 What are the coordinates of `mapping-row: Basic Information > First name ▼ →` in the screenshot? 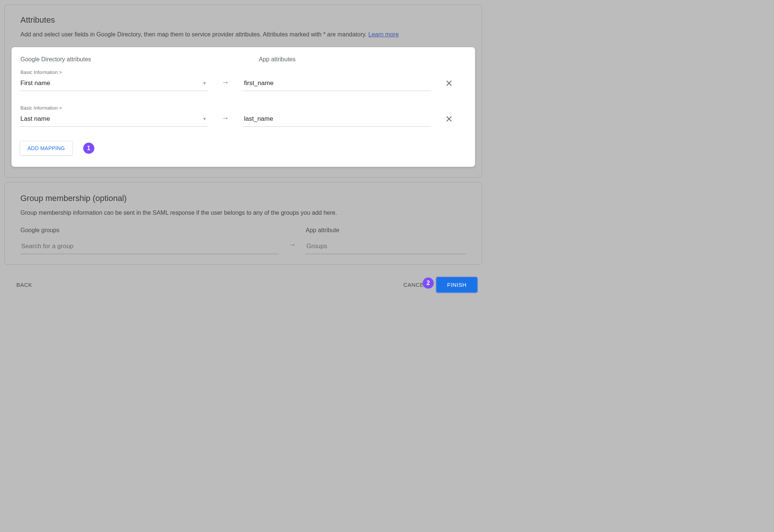 It's located at (243, 80).